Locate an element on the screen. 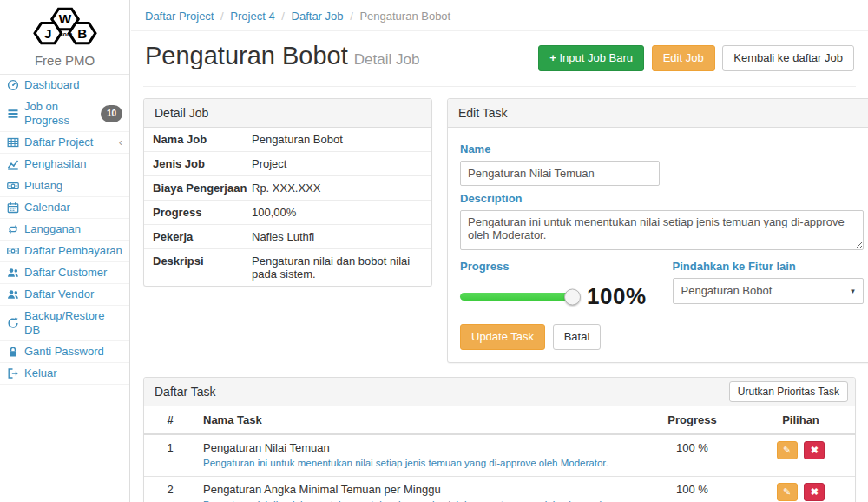 The image size is (868, 502). progress-slider is located at coordinates (516, 297).